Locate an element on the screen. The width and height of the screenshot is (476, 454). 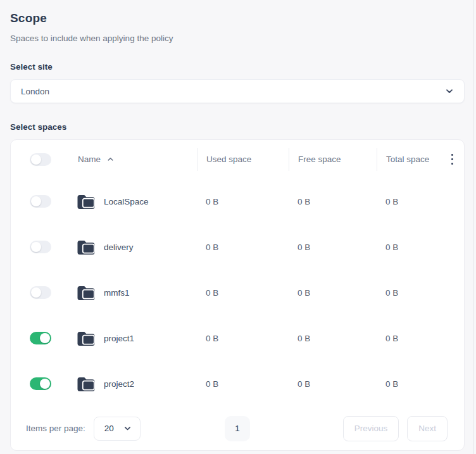
space-name: project1 is located at coordinates (119, 338).